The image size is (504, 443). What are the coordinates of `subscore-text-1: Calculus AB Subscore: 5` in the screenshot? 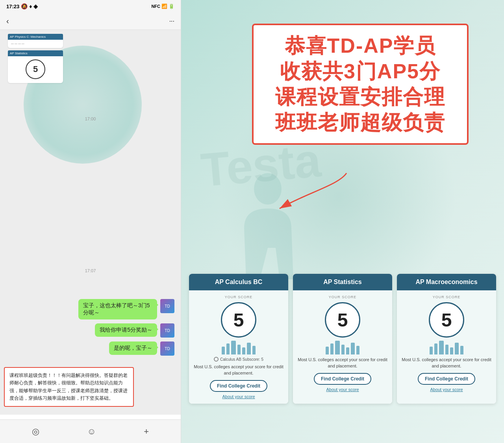 It's located at (242, 360).